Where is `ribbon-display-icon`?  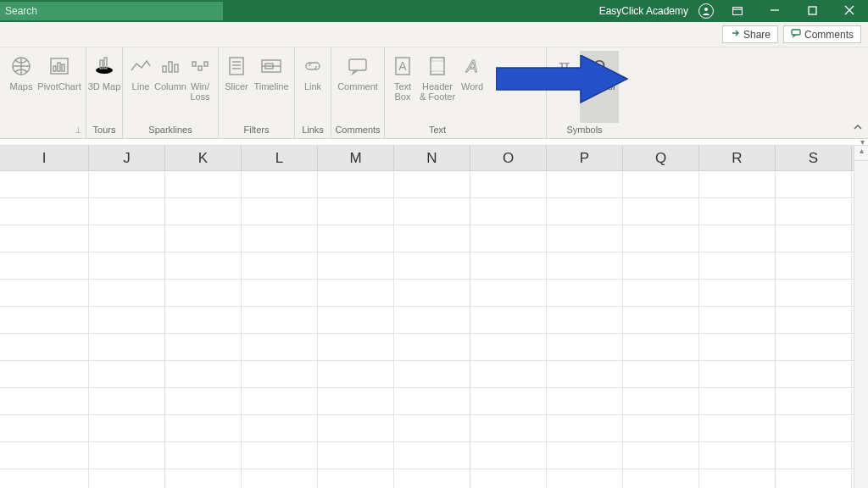
ribbon-display-icon is located at coordinates (737, 12).